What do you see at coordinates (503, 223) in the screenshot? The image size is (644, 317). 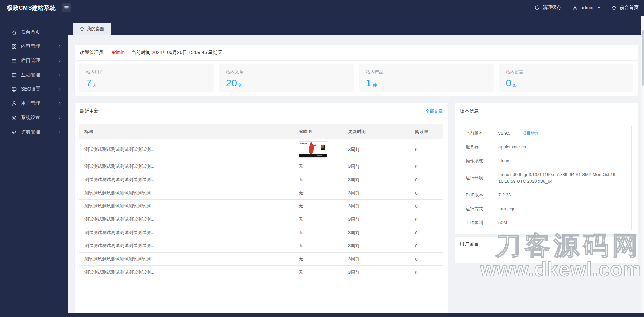 I see `version-row-value: 50M` at bounding box center [503, 223].